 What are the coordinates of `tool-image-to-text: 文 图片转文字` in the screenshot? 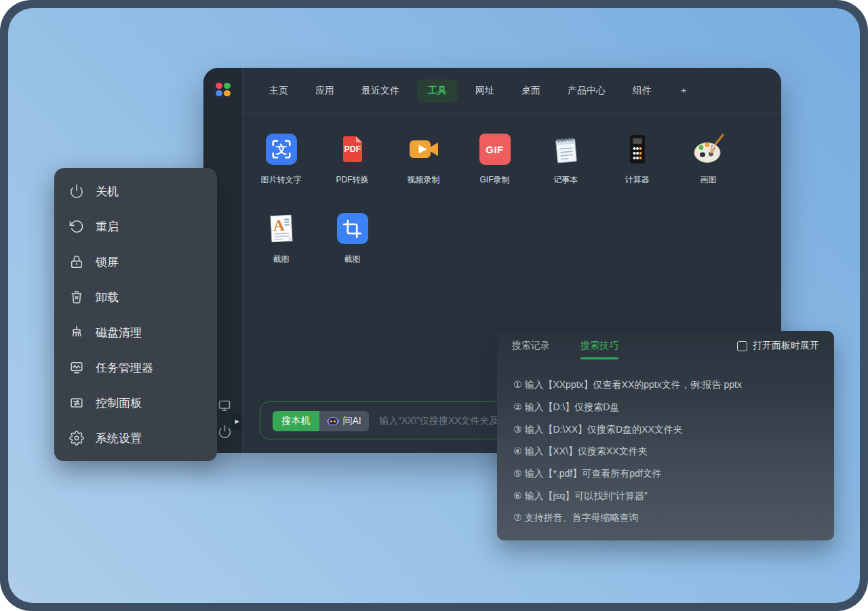 It's located at (281, 159).